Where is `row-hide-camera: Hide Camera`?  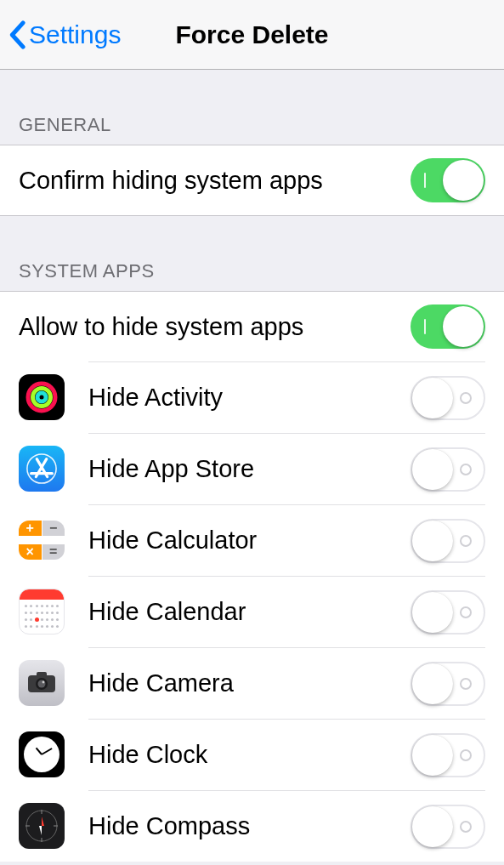 row-hide-camera: Hide Camera is located at coordinates (252, 683).